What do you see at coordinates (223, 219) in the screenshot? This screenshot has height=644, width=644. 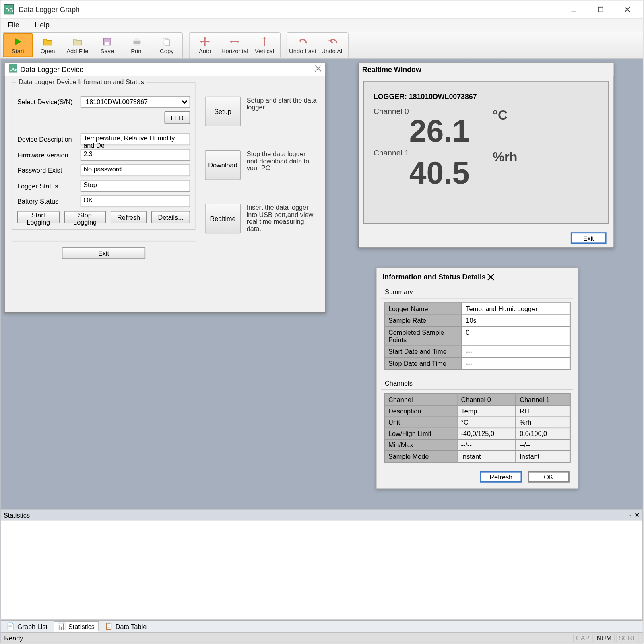 I see `realtime-button: Realtime` at bounding box center [223, 219].